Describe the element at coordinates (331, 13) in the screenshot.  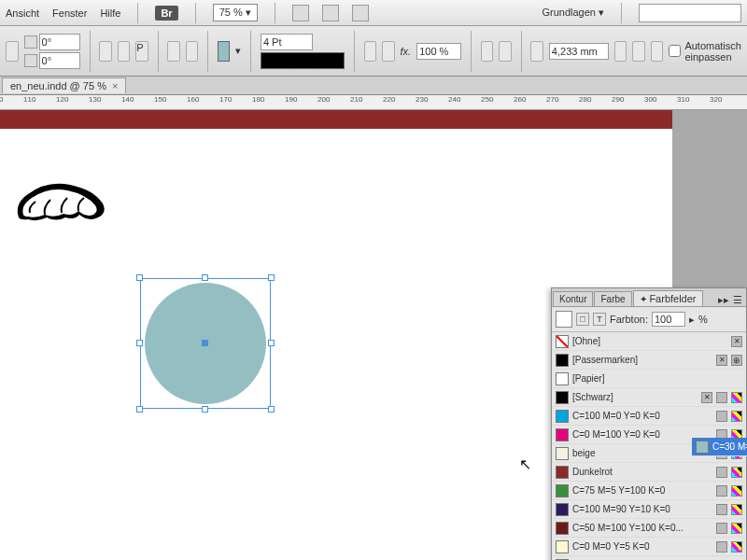
I see `screen-mode-icon` at that location.